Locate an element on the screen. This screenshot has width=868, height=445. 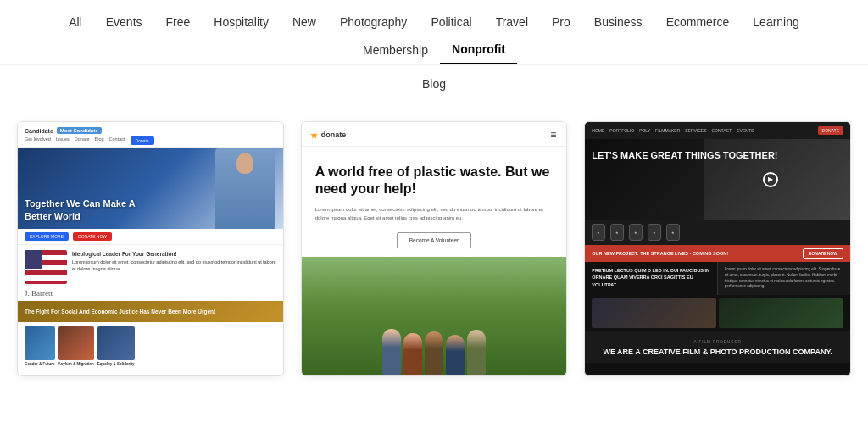
card1-thumb-1-label: Gender & Future is located at coordinates (40, 364).